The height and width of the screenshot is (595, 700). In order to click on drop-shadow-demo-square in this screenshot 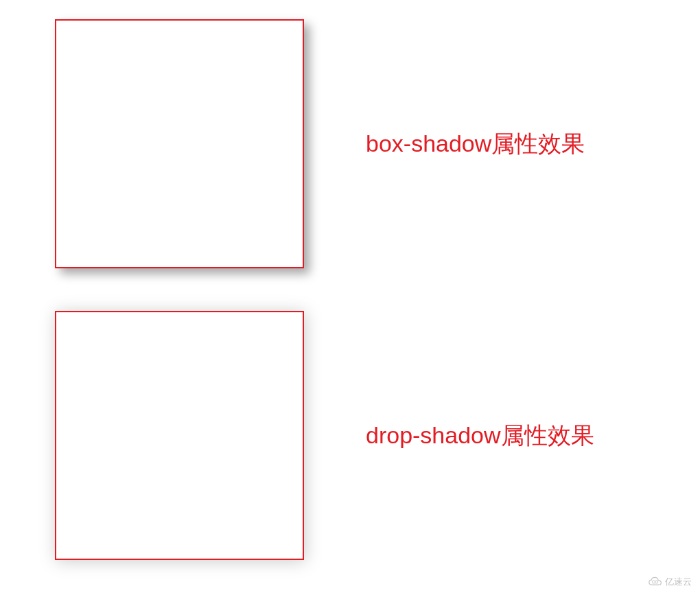, I will do `click(180, 435)`.